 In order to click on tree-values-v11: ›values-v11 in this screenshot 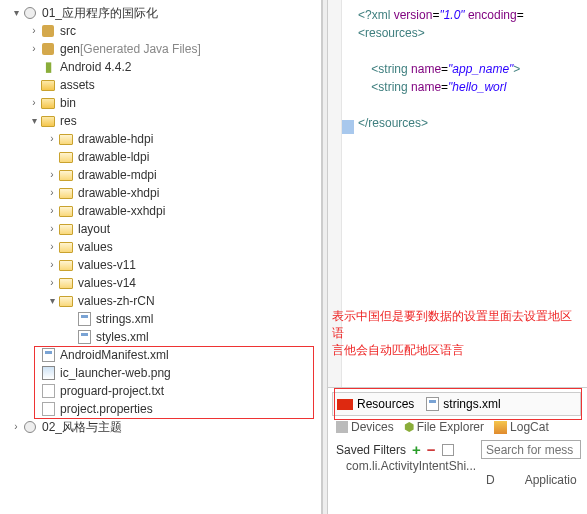, I will do `click(164, 265)`.